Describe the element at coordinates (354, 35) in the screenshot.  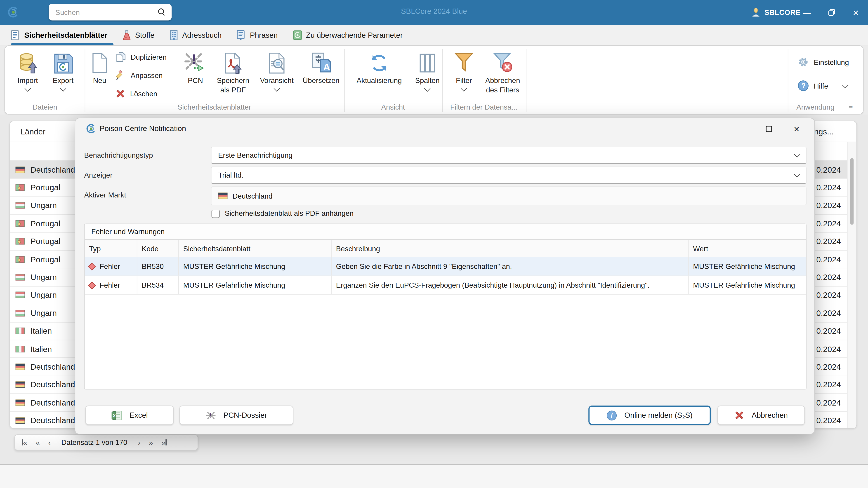
I see `tab-label: Zu überwachende Parameter` at that location.